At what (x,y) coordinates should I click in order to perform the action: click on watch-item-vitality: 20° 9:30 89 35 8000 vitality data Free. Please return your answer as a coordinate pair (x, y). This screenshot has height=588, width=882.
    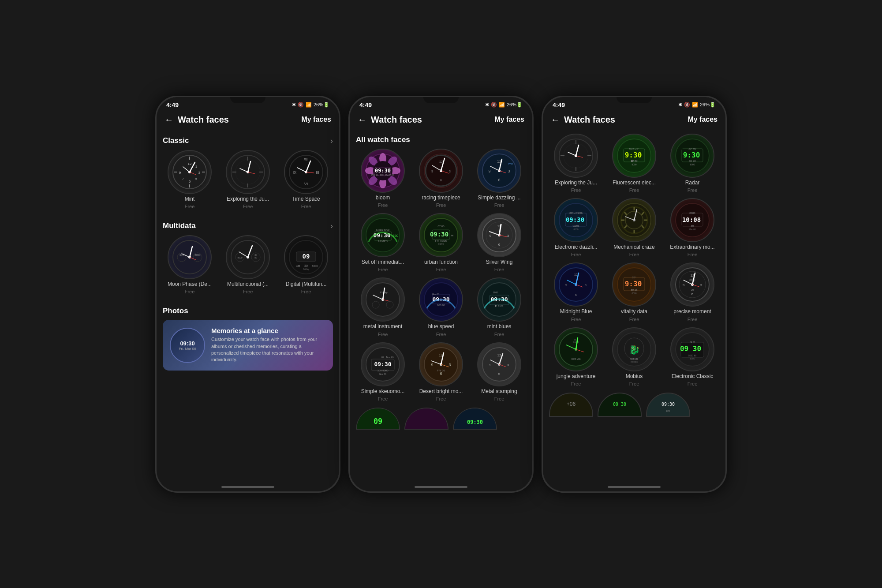
    Looking at the image, I should click on (634, 292).